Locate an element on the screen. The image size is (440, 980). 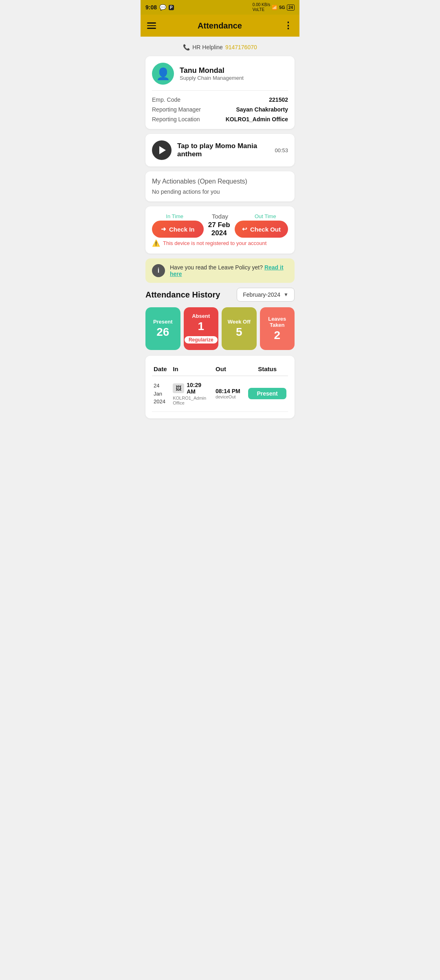
employee-card: 👤 Tanu Mondal Supply Chain Management Em… is located at coordinates (220, 93).